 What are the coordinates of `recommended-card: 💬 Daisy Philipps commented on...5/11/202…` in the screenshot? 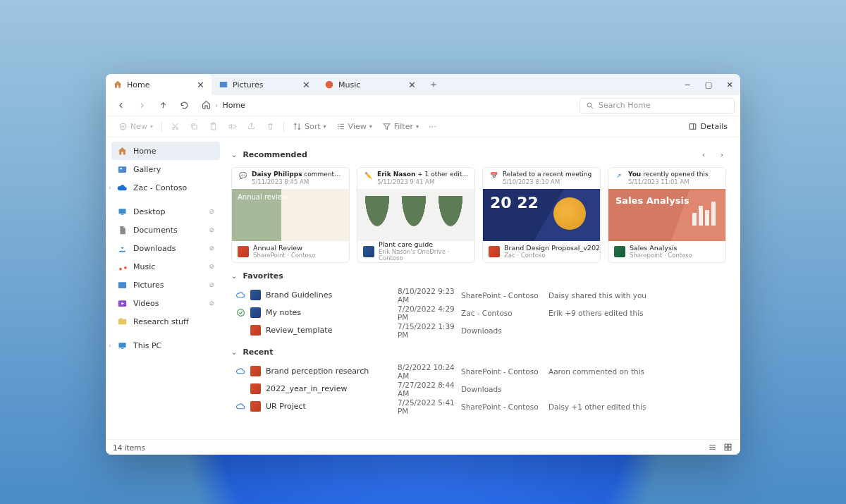 It's located at (290, 215).